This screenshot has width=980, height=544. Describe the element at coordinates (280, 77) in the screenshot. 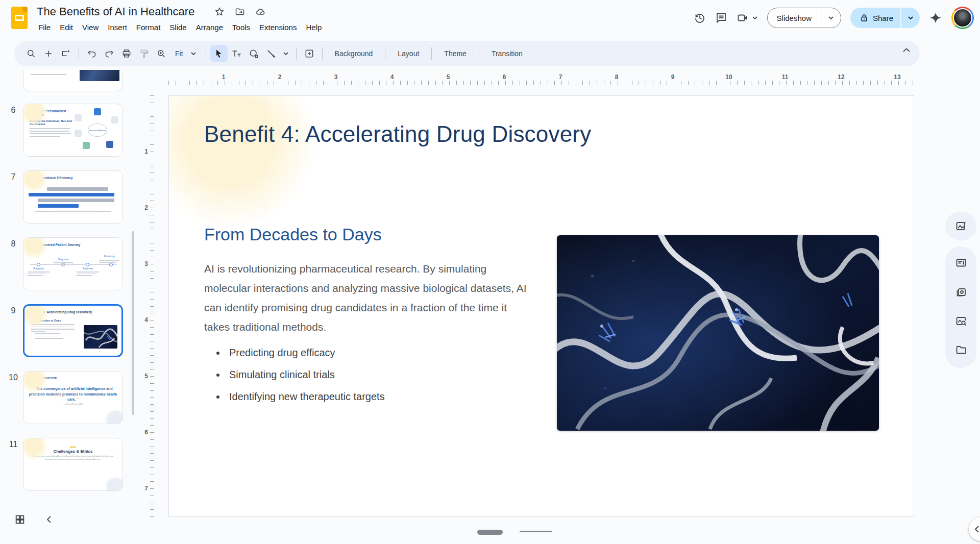

I see `ruler-h-number: 2` at that location.